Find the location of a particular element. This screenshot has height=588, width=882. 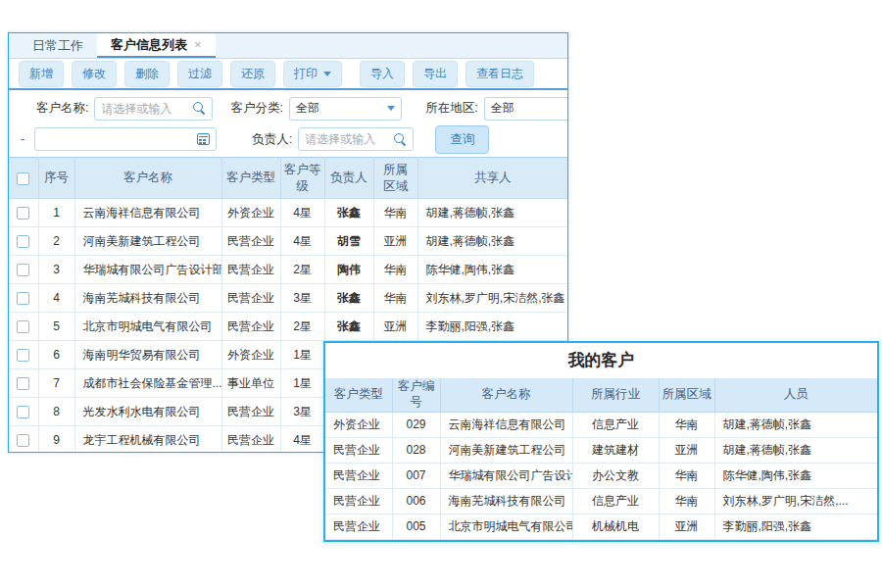

cell-code: 028 is located at coordinates (416, 450).